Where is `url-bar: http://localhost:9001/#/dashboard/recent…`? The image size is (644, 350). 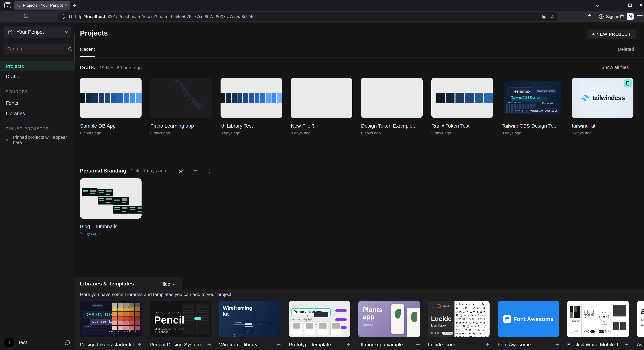 url-bar: http://localhost:9001/#/dashboard/recent… is located at coordinates (308, 16).